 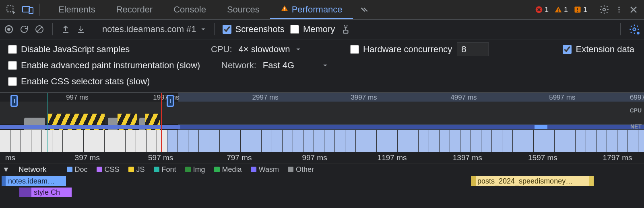 I want to click on disable-js-samples-checkbox: Disable JavaScript samples, so click(x=69, y=49).